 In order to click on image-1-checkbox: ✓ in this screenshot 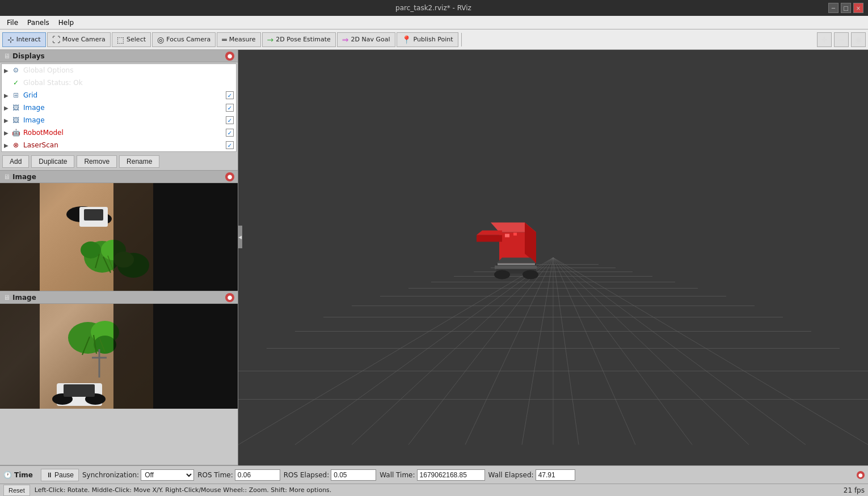, I will do `click(230, 108)`.